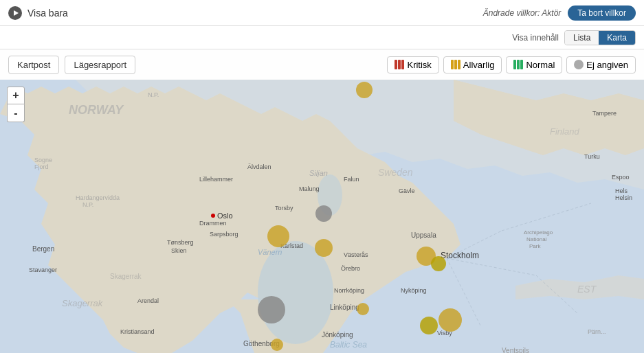 Image resolution: width=644 pixels, height=353 pixels. Describe the element at coordinates (15, 13) in the screenshot. I see `play-button` at that location.